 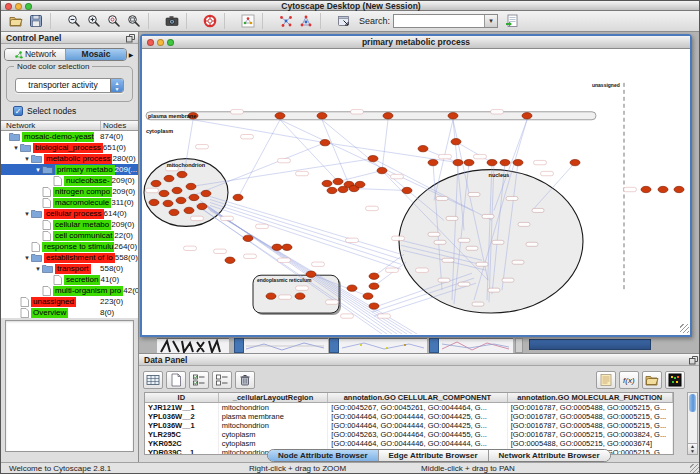 What do you see at coordinates (306, 22) in the screenshot?
I see `layout-b-button` at bounding box center [306, 22].